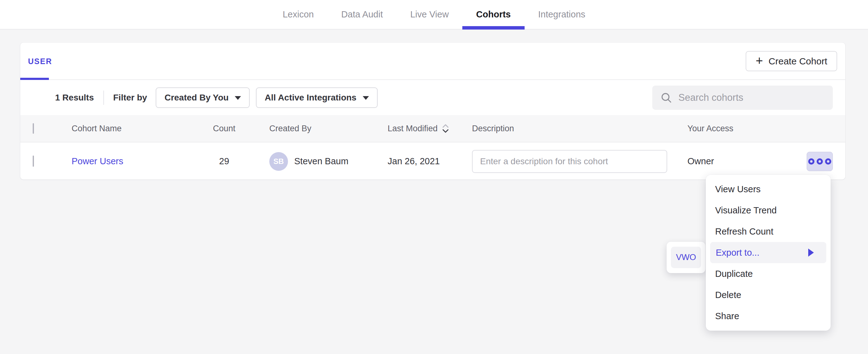 This screenshot has height=354, width=868. Describe the element at coordinates (768, 189) in the screenshot. I see `menu-item-view-users: View Users` at that location.